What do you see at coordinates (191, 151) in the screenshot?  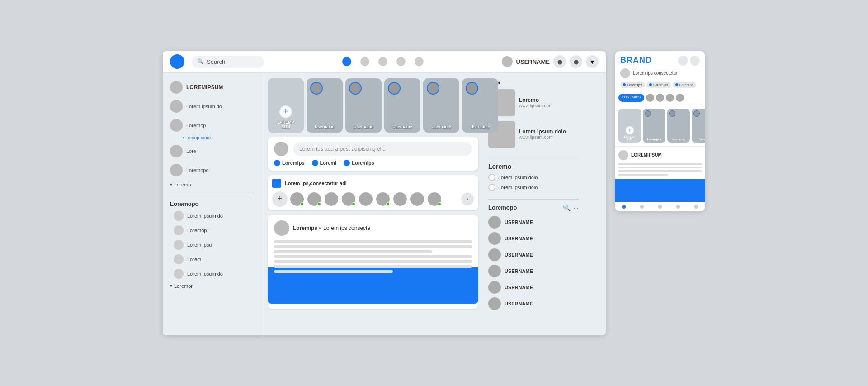 I see `sidebar-label-3: Lore` at bounding box center [191, 151].